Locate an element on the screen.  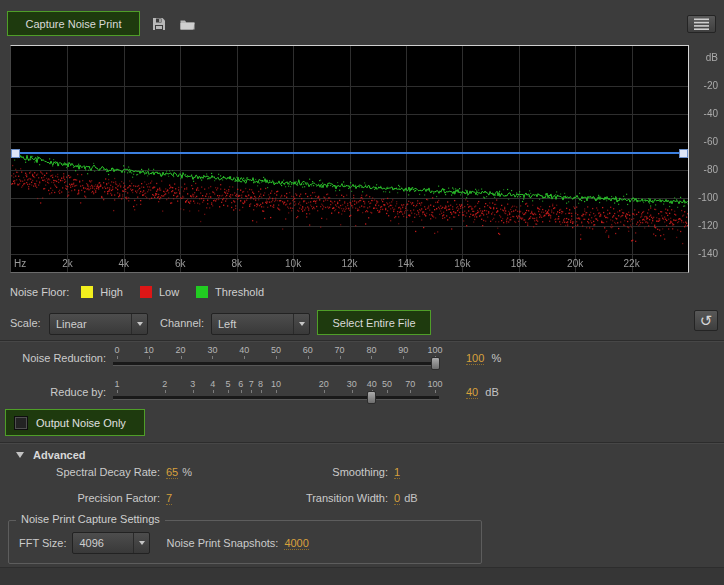
noise-print-snapshots-label: Noise Print Snapshots: is located at coordinates (222, 543).